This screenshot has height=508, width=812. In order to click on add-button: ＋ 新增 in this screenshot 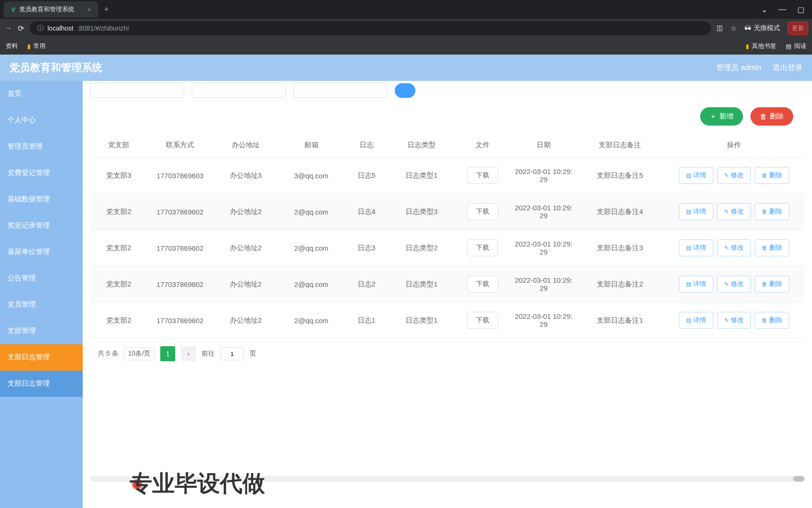, I will do `click(722, 117)`.